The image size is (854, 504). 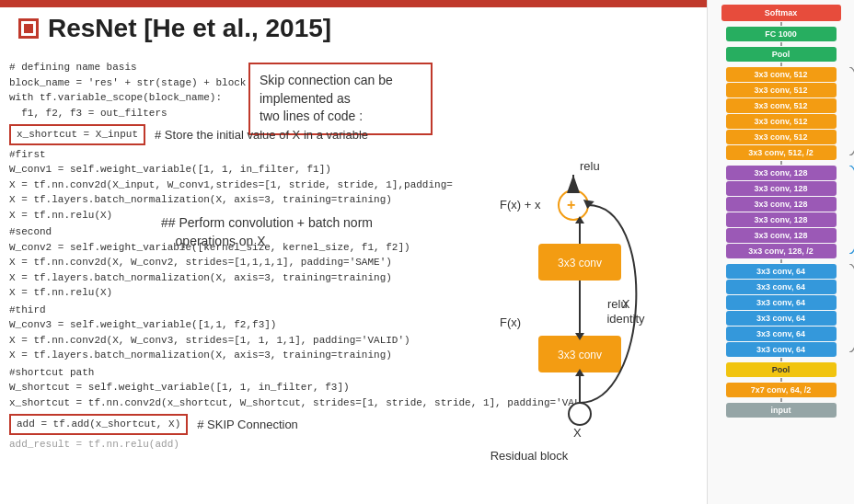 I want to click on net-block-128-6: 3x3 conv, 128, /2, so click(x=781, y=251).